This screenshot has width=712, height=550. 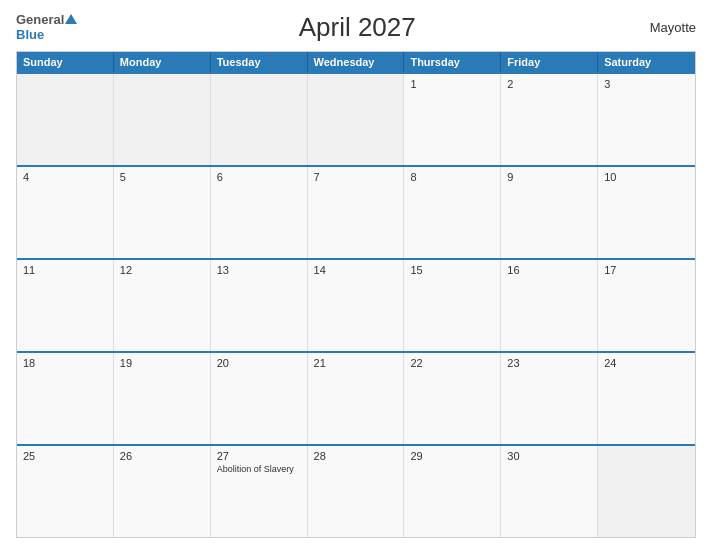 What do you see at coordinates (260, 120) in the screenshot?
I see `cal-cell-r1-tue` at bounding box center [260, 120].